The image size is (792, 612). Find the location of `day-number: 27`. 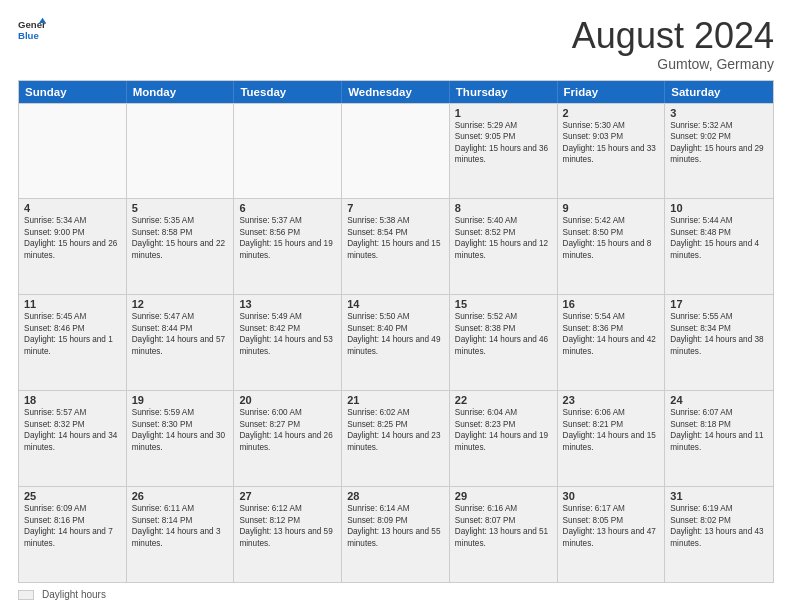

day-number: 27 is located at coordinates (288, 496).